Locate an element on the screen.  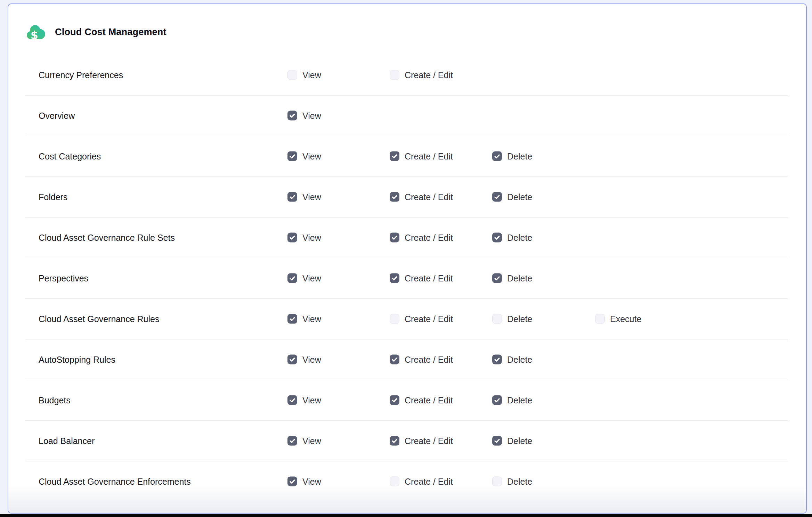
permission-row: Cost Categories ViewCreate / EditDelete is located at coordinates (407, 156).